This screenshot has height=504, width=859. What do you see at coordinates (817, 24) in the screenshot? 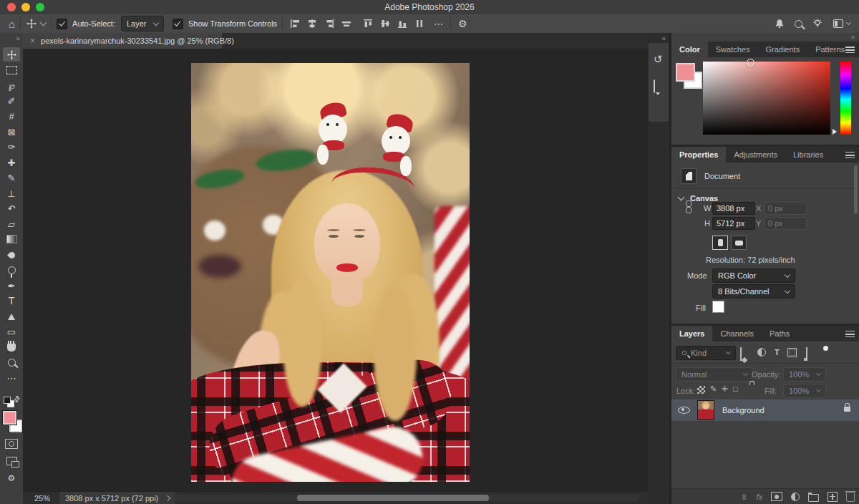
I see `discover-lightbulb-icon` at bounding box center [817, 24].